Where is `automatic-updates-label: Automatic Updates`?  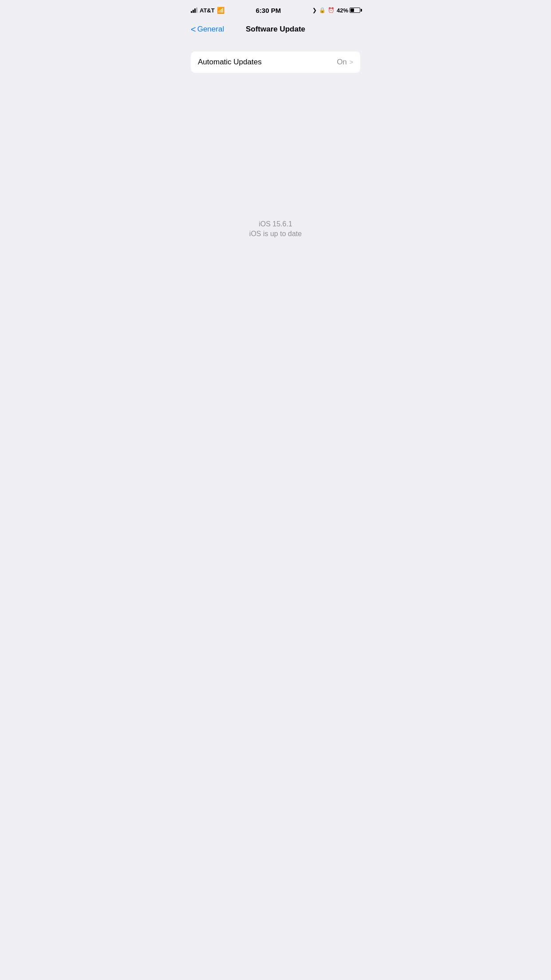
automatic-updates-label: Automatic Updates is located at coordinates (230, 62).